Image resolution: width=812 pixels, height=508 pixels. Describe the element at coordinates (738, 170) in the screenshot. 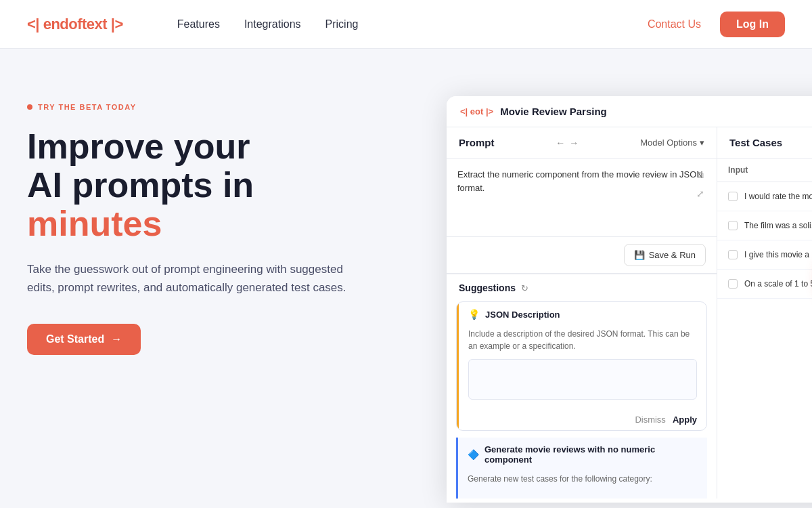

I see `input-col-label: Input` at that location.